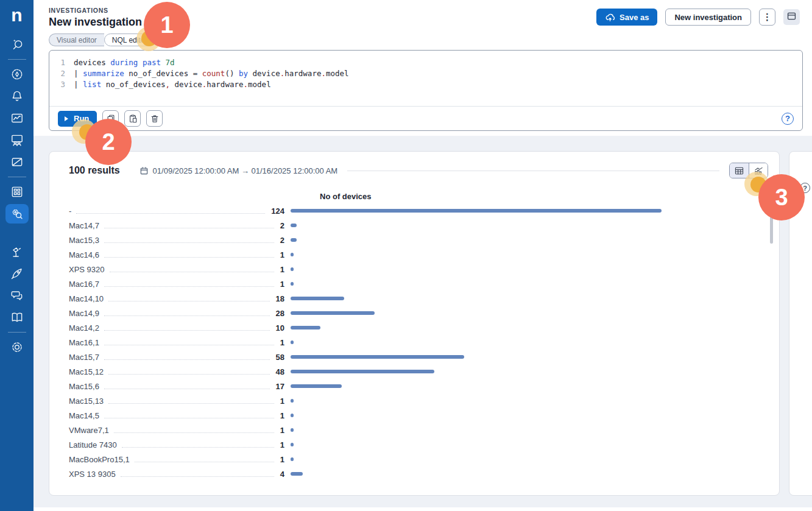 This screenshot has width=812, height=511. I want to click on learn-icon, so click(17, 252).